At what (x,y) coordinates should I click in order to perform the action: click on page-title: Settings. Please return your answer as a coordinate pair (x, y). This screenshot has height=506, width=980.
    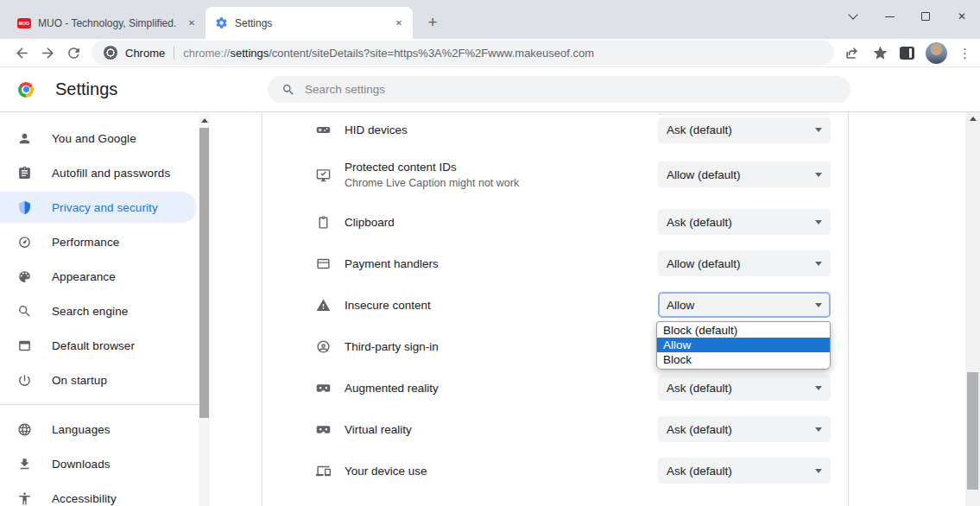
    Looking at the image, I should click on (86, 90).